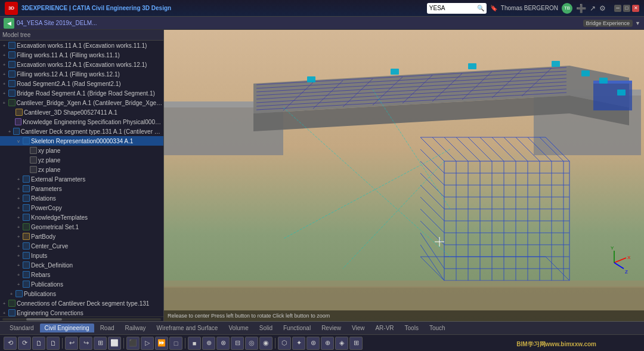 The height and width of the screenshot is (351, 644). Describe the element at coordinates (82, 179) in the screenshot. I see `tree-item: +External Parameters` at that location.